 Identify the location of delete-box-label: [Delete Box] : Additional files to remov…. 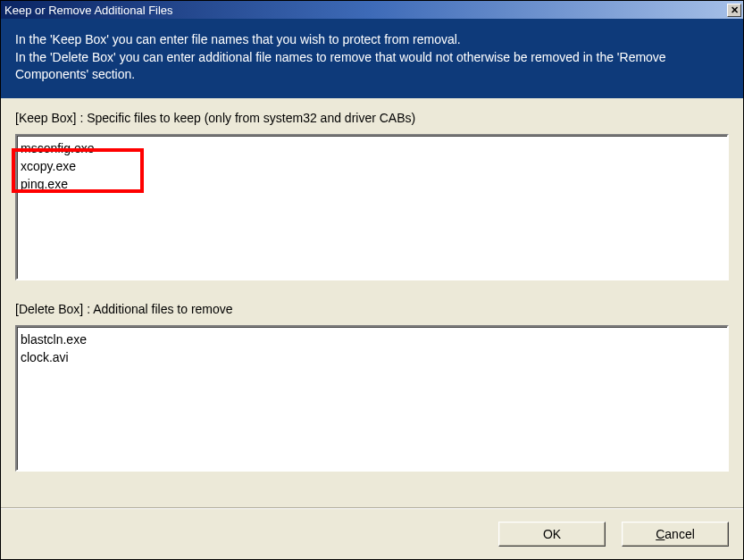
(372, 309).